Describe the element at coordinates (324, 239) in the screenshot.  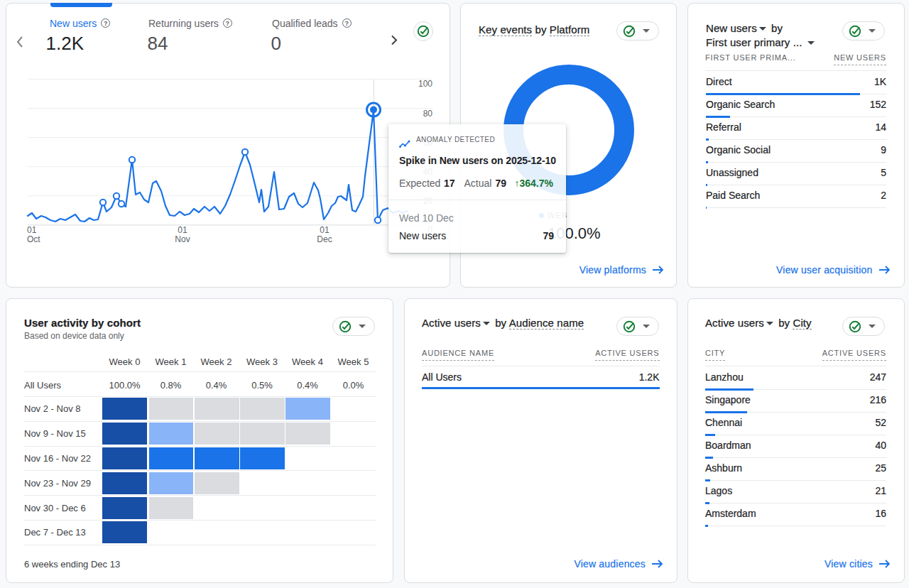
I see `svg-text: Dec` at that location.